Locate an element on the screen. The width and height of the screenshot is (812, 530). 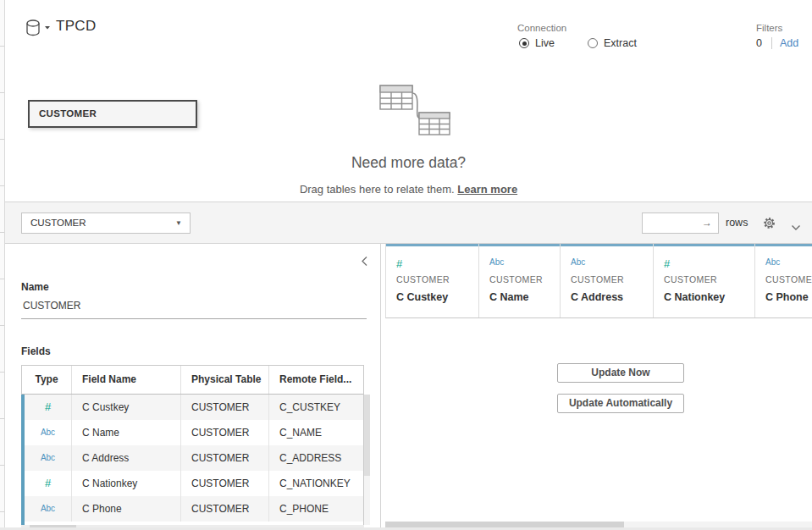
relate-tables-illustration is located at coordinates (411, 111).